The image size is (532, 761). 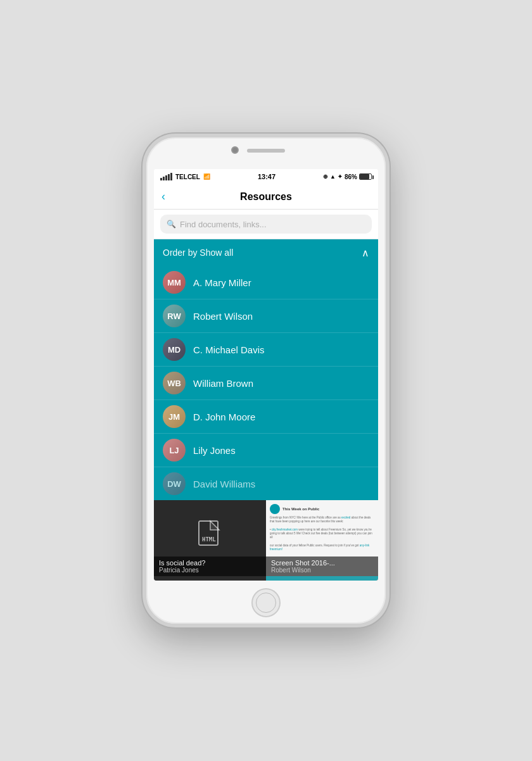 What do you see at coordinates (174, 282) in the screenshot?
I see `avatar: MM` at bounding box center [174, 282].